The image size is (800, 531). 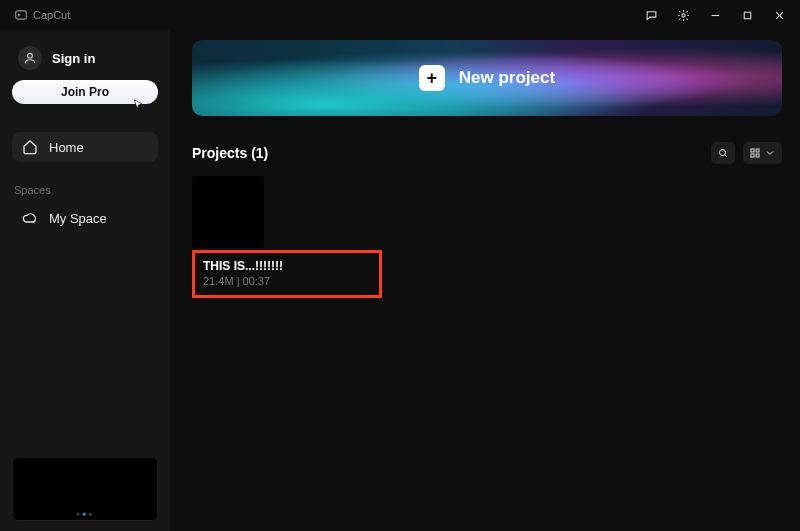 What do you see at coordinates (683, 15) in the screenshot?
I see `settings-button` at bounding box center [683, 15].